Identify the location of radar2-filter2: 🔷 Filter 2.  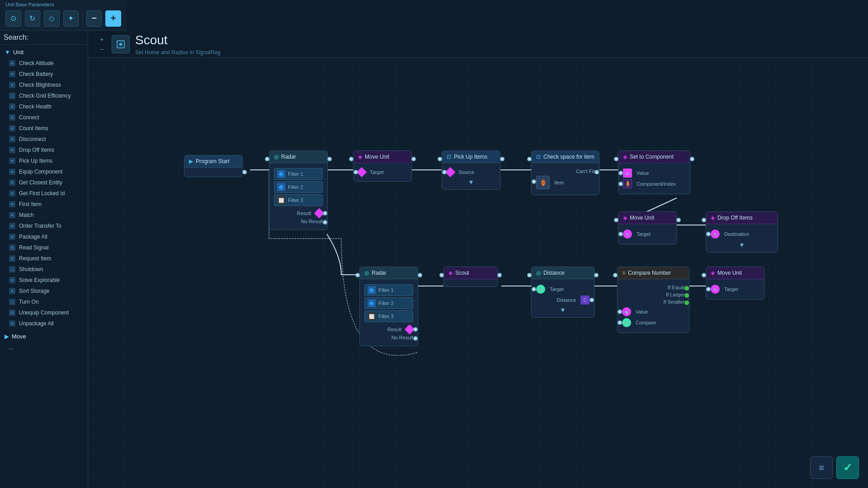
(389, 303).